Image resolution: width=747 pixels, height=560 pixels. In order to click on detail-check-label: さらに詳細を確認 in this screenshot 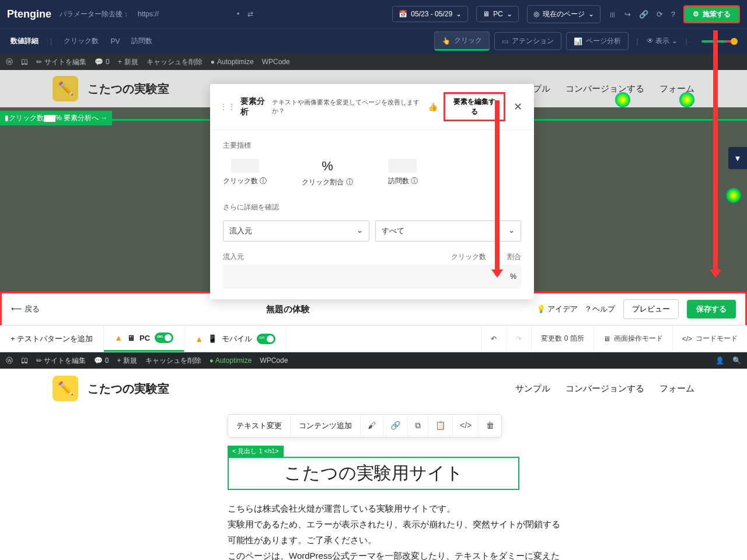, I will do `click(372, 208)`.